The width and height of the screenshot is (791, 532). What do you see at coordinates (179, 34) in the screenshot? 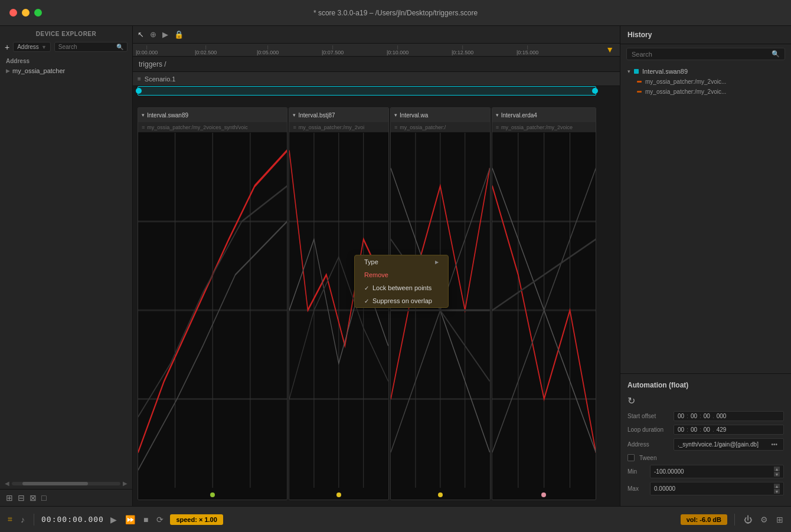
I see `lock-icon: 🔒` at bounding box center [179, 34].